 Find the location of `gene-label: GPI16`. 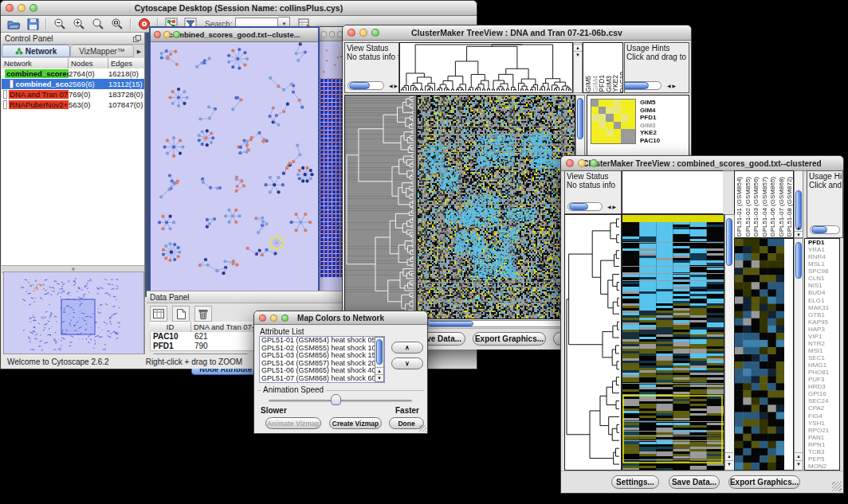

gene-label: GPI16 is located at coordinates (822, 393).